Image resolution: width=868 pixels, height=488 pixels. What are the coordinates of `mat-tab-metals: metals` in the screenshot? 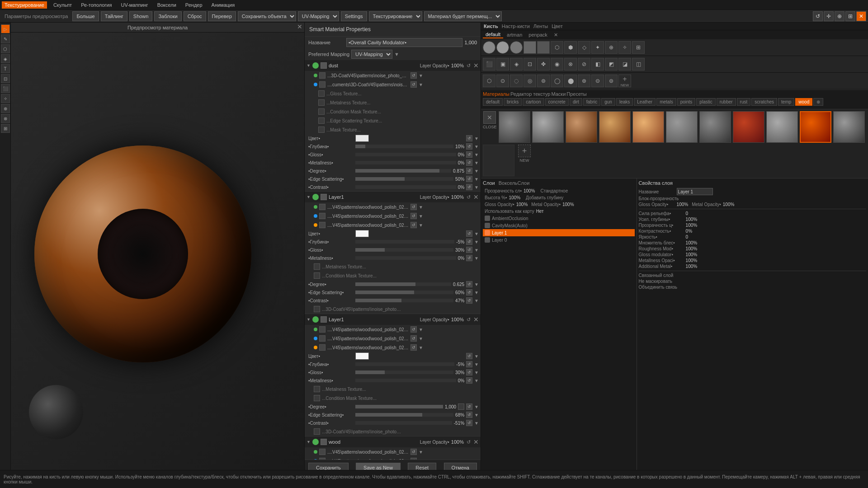 It's located at (666, 102).